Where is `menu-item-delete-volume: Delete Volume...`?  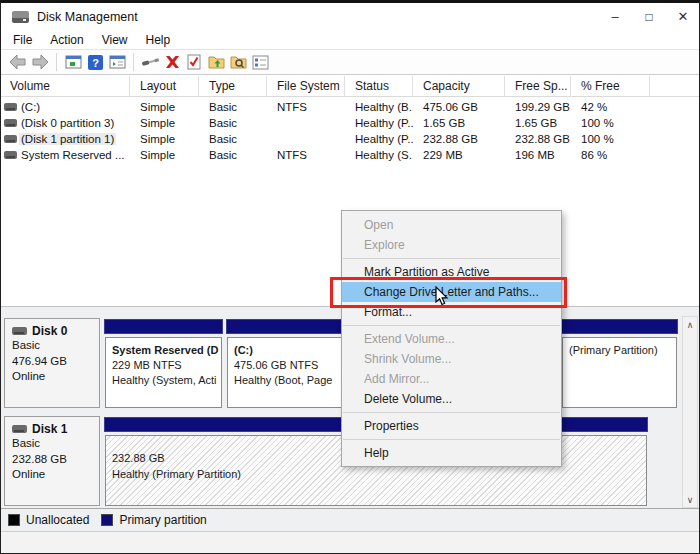 menu-item-delete-volume: Delete Volume... is located at coordinates (452, 399).